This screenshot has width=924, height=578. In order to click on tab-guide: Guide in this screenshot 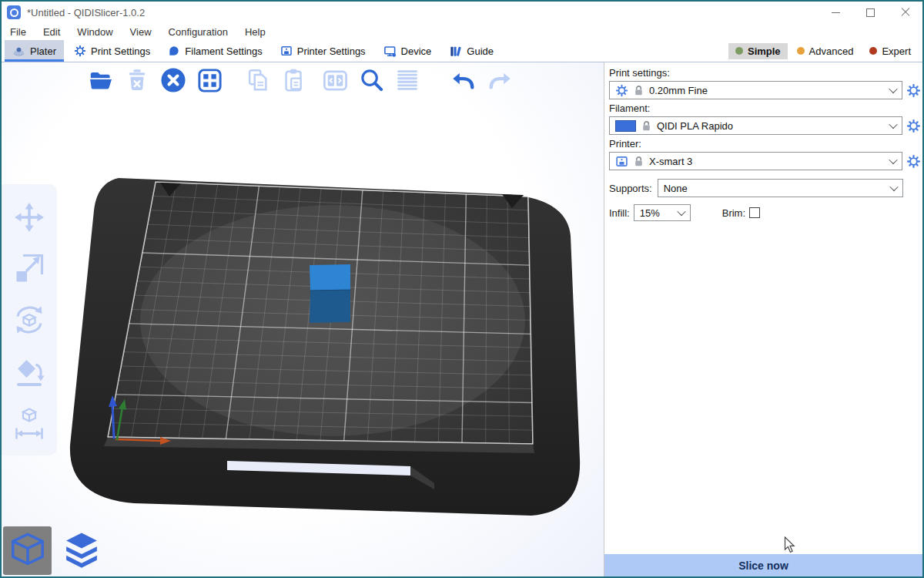, I will do `click(471, 51)`.